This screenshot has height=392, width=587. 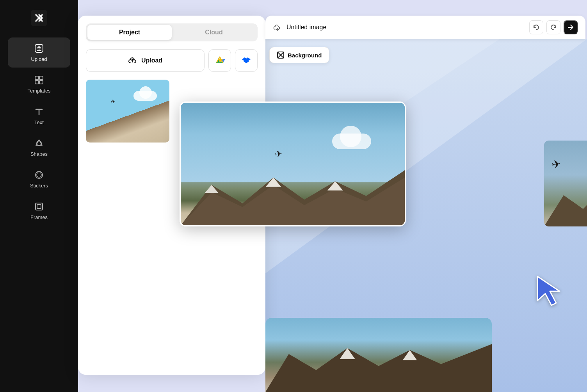 What do you see at coordinates (425, 27) in the screenshot?
I see `header-bar: Untitled image` at bounding box center [425, 27].